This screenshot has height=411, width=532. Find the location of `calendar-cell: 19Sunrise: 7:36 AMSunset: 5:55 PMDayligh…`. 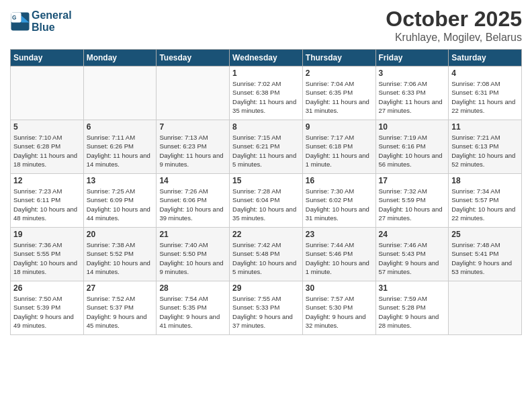

calendar-cell: 19Sunrise: 7:36 AMSunset: 5:55 PMDayligh… is located at coordinates (47, 255).